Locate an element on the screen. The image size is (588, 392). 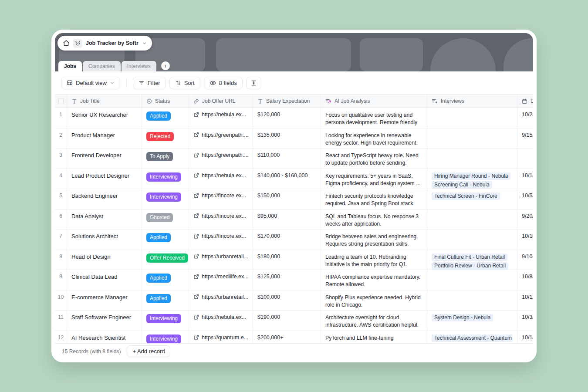
cell-interviews: Technical Screen - FinCore is located at coordinates (472, 199).